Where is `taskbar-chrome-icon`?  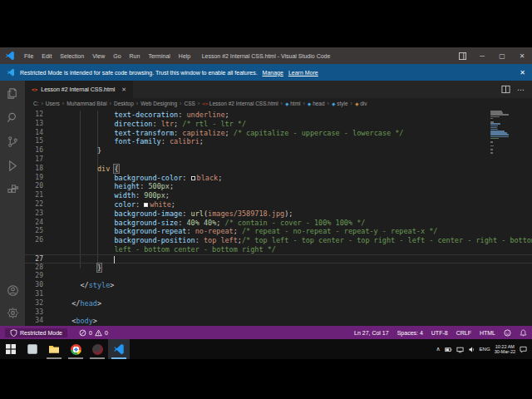 taskbar-chrome-icon is located at coordinates (76, 349).